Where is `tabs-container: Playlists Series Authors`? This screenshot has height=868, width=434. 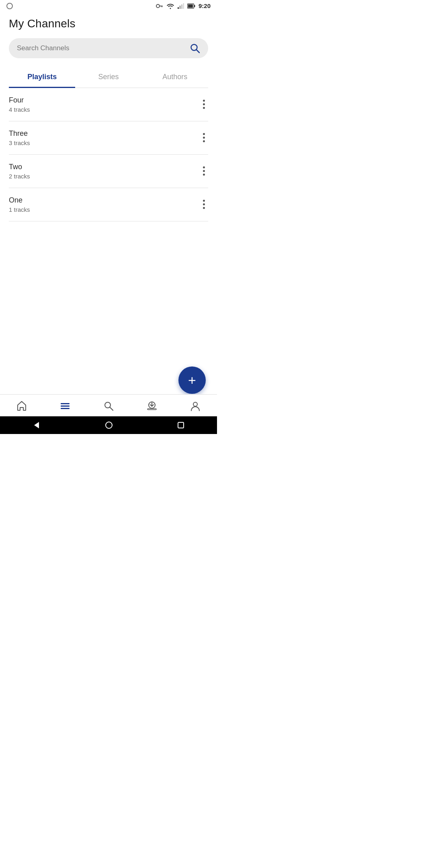 tabs-container: Playlists Series Authors is located at coordinates (108, 78).